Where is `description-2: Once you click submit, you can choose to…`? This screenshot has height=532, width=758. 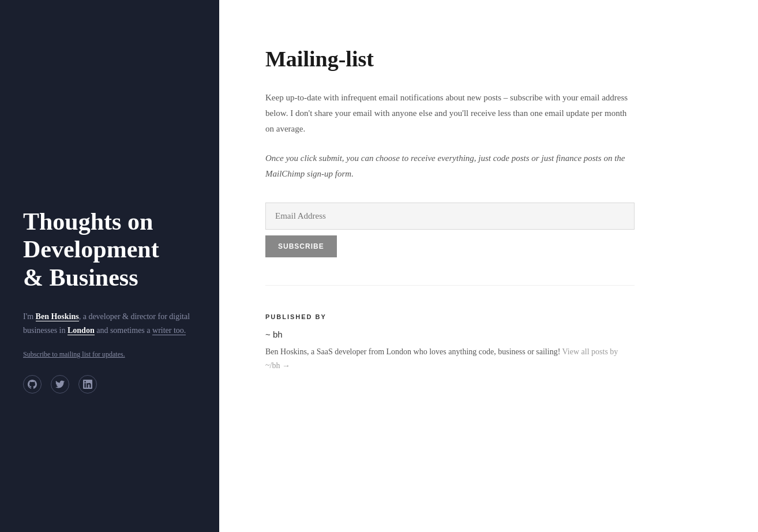
description-2: Once you click submit, you can choose to… is located at coordinates (450, 166).